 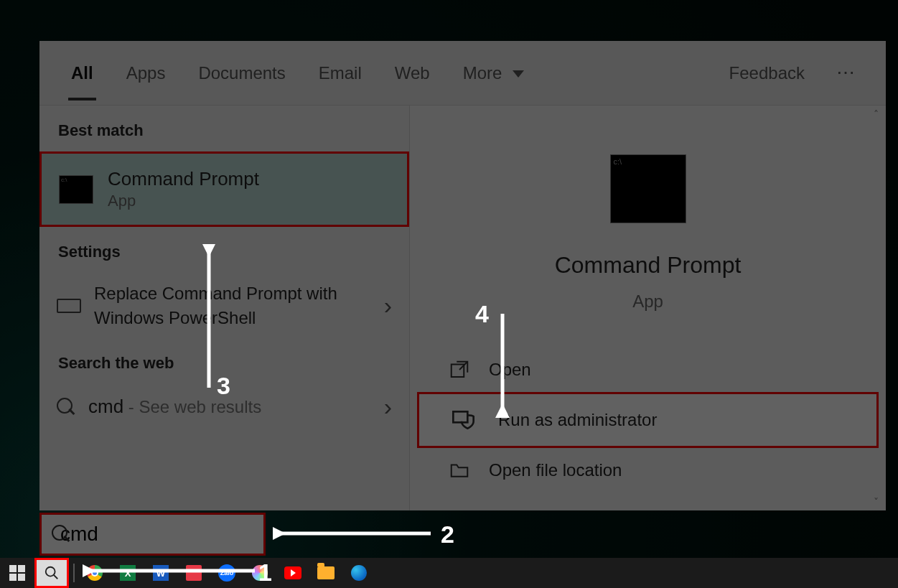 I want to click on action-open-loc-label: Open file location, so click(x=556, y=470).